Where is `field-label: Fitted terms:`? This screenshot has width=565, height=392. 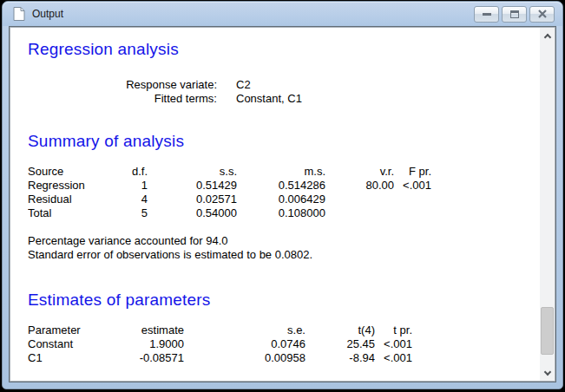 field-label: Fitted terms: is located at coordinates (122, 99).